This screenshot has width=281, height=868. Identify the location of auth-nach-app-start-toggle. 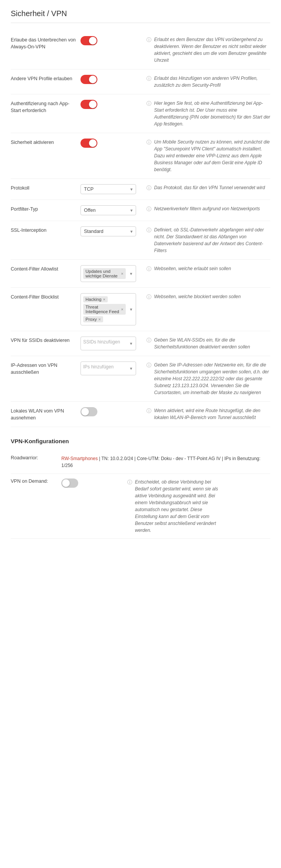
(89, 104).